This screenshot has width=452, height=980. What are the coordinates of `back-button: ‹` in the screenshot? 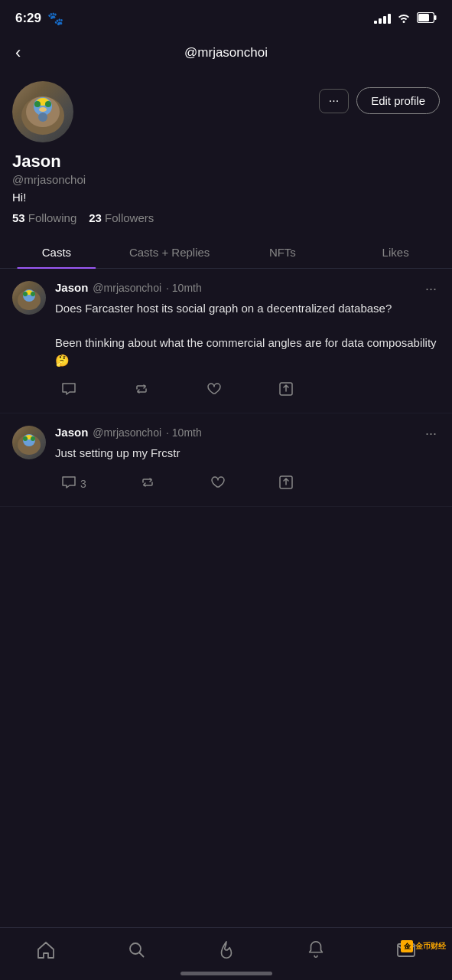 It's located at (18, 53).